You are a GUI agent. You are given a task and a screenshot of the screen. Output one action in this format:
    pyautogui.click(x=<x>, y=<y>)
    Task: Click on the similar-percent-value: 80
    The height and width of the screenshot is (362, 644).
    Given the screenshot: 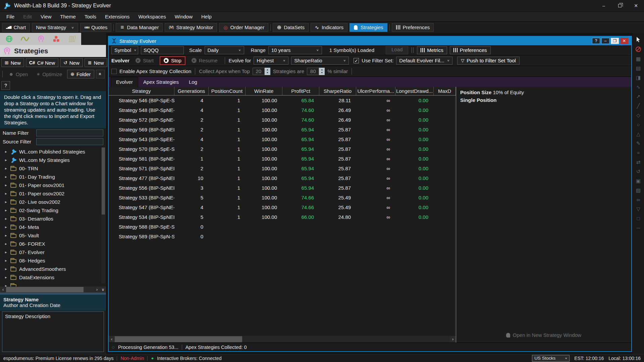 What is the action you would take?
    pyautogui.click(x=313, y=71)
    